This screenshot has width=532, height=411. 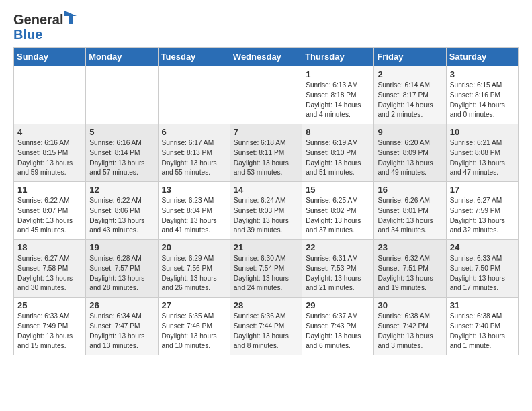 What do you see at coordinates (194, 332) in the screenshot?
I see `day-info: Sunrise: 6:35 AM Sunset: 7:46 PM Dayligh…` at bounding box center [194, 332].